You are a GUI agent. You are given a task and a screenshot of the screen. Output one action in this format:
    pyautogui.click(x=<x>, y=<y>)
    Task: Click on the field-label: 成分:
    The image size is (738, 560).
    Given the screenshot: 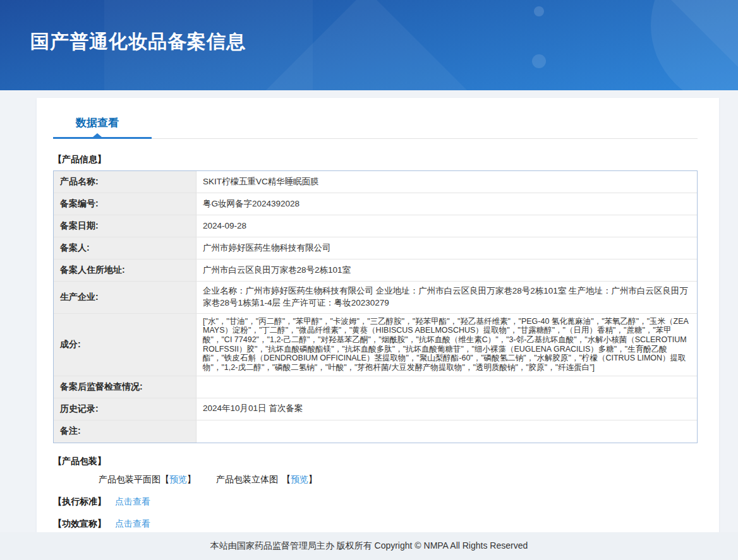 What is the action you would take?
    pyautogui.click(x=125, y=345)
    